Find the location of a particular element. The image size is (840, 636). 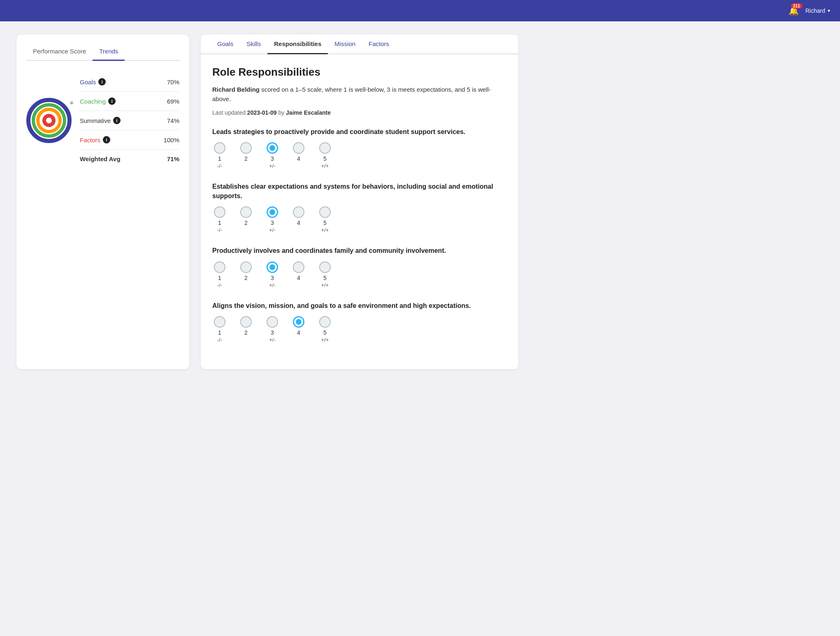

radio-sub-4-5: +/+ is located at coordinates (325, 340).